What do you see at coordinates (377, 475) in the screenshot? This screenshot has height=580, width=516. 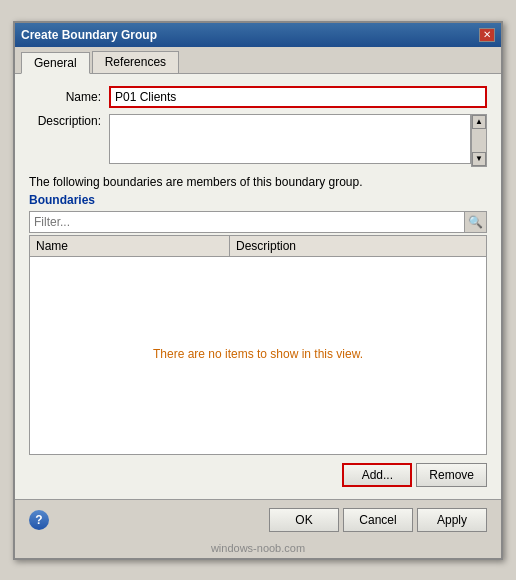 I see `add-button: Add...` at bounding box center [377, 475].